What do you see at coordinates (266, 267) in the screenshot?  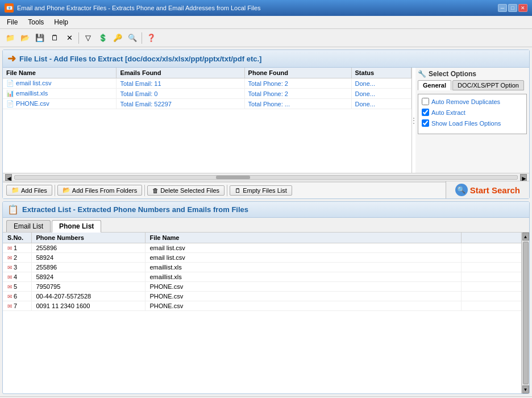 I see `table-row: ✉ 3 255896 emaillist.xls` at bounding box center [266, 267].